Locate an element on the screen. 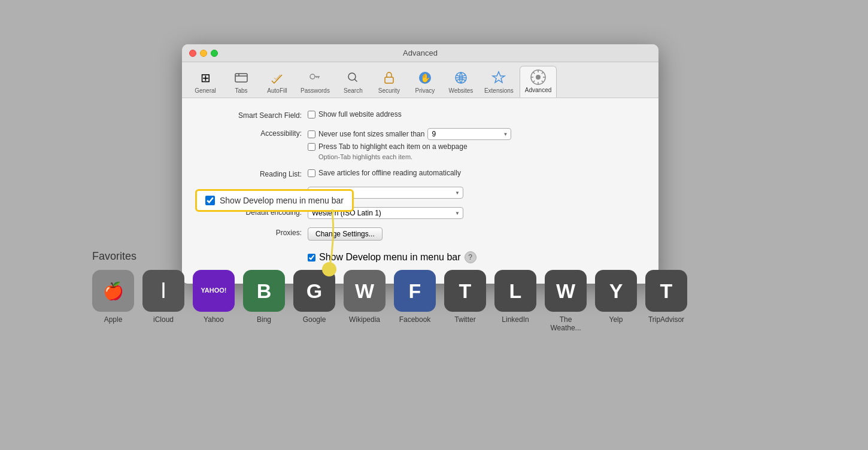 The width and height of the screenshot is (868, 450). fav-weather-icon: W is located at coordinates (566, 291).